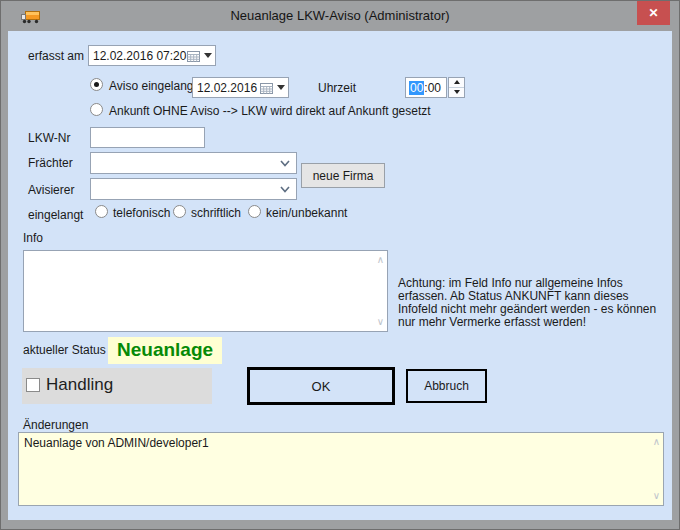 The image size is (680, 530). I want to click on handling-panel: Handling, so click(117, 386).